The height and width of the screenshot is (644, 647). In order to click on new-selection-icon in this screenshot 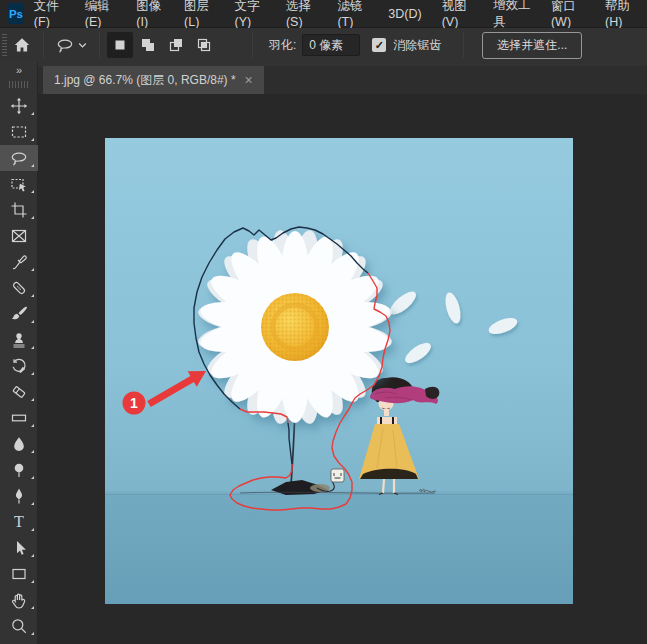, I will do `click(120, 45)`.